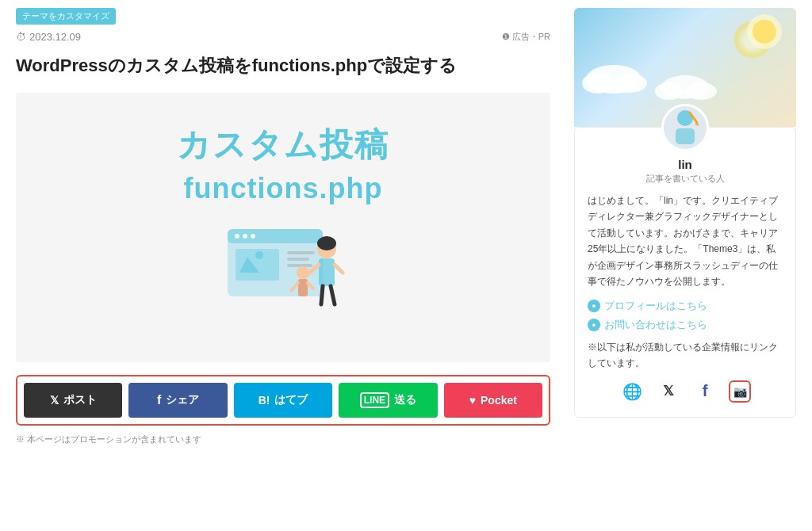 The width and height of the screenshot is (812, 531). What do you see at coordinates (159, 400) in the screenshot?
I see `facebook-icon: f` at bounding box center [159, 400].